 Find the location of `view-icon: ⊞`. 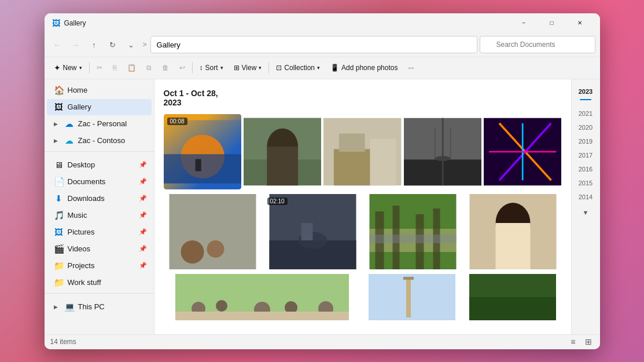

view-icon: ⊞ is located at coordinates (237, 68).